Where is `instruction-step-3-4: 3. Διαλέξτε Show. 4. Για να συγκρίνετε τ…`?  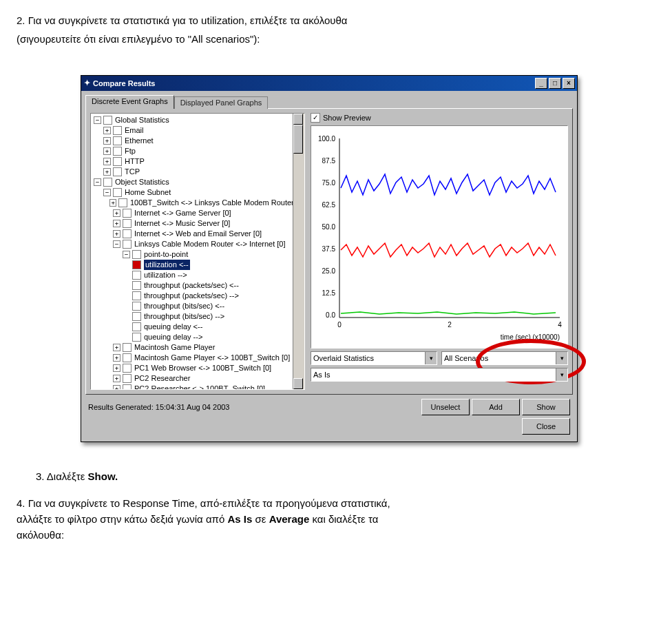 instruction-step-3-4: 3. Διαλέξτε Show. 4. Για να συγκρίνετε τ… is located at coordinates (329, 506).